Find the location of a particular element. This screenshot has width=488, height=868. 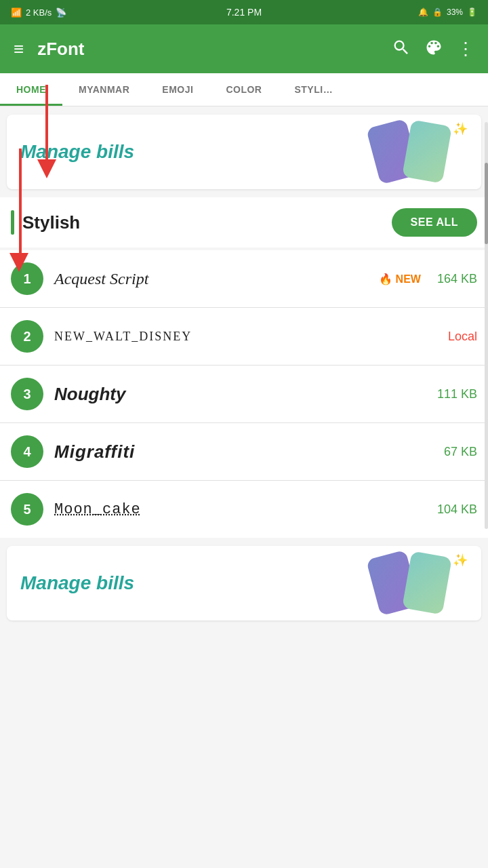

section-header: Stylish SEE ALL is located at coordinates (244, 222).